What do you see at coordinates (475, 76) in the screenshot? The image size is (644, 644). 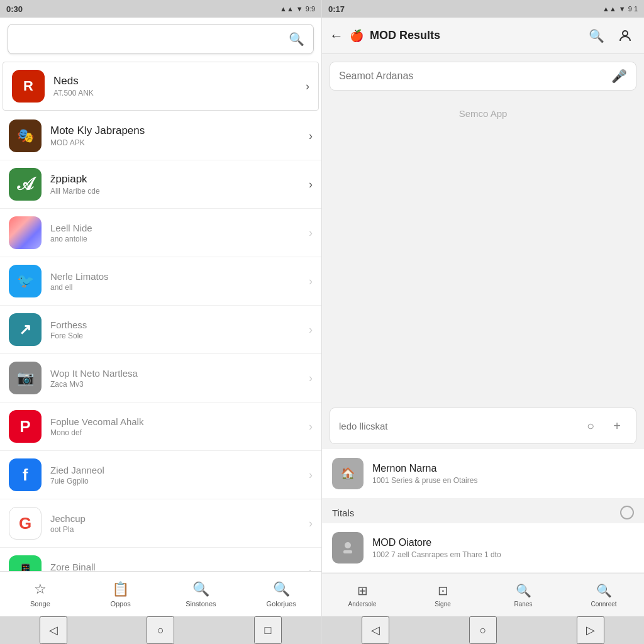 I see `right-search-input` at bounding box center [475, 76].